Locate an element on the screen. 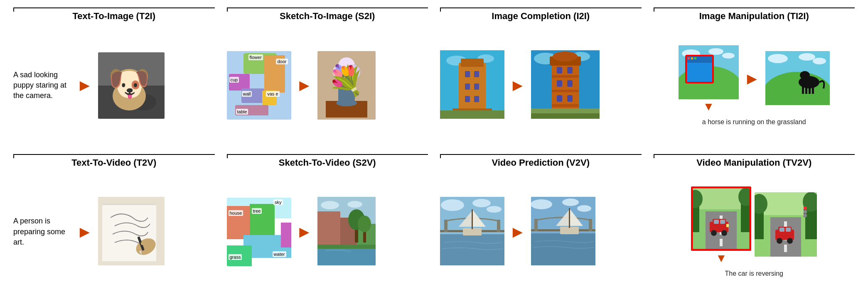 The image size is (868, 299). s2i-seg-map: flower door cup wall vas e table is located at coordinates (259, 86).